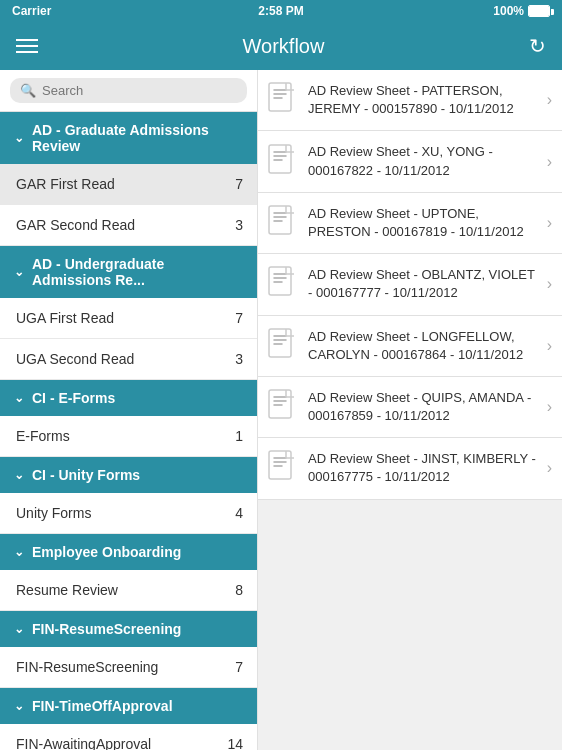 The width and height of the screenshot is (562, 750). What do you see at coordinates (280, 11) in the screenshot?
I see `time-label: 2:58 PM` at bounding box center [280, 11].